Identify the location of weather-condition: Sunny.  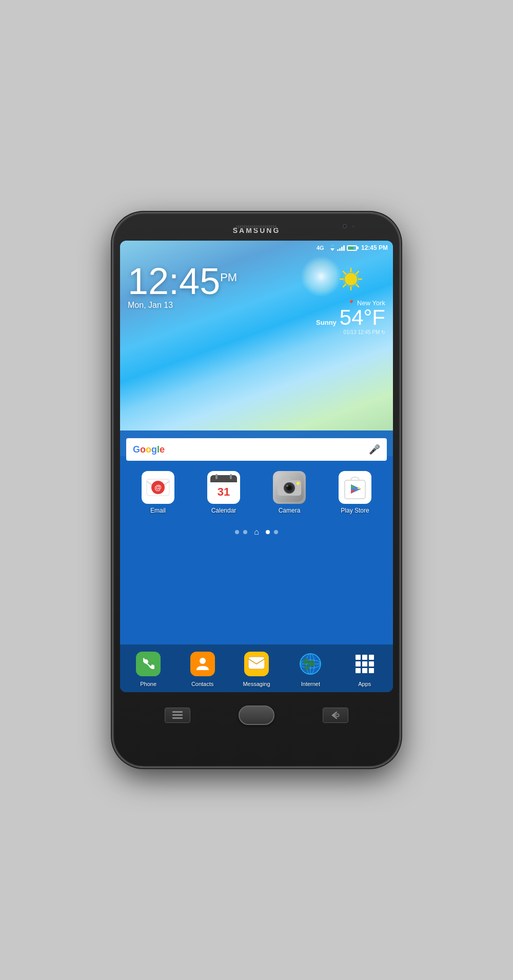
(326, 322).